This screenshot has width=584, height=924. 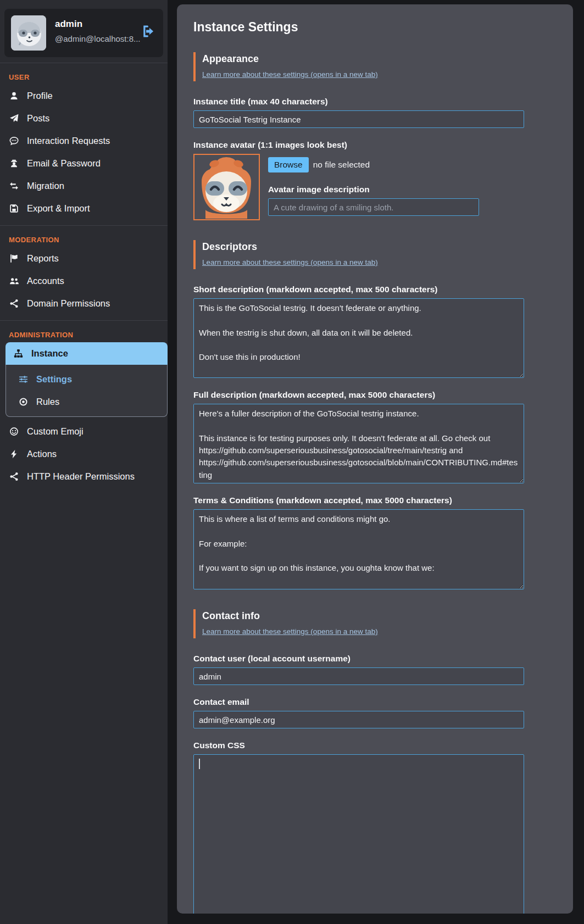 What do you see at coordinates (14, 186) in the screenshot?
I see `arrows-left-right-icon` at bounding box center [14, 186].